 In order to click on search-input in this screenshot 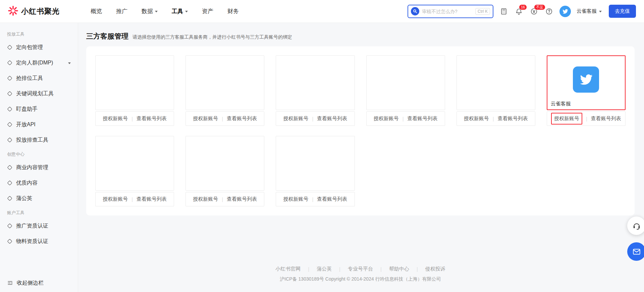, I will do `click(447, 11)`.